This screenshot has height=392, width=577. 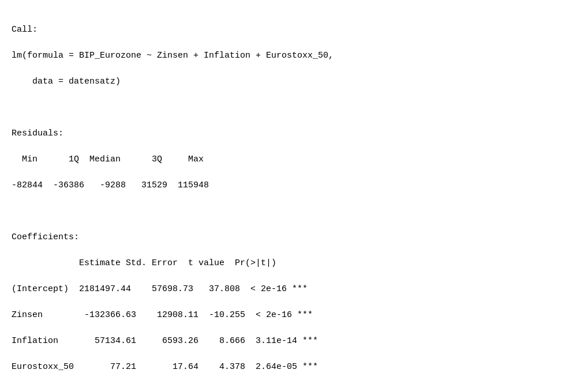 What do you see at coordinates (288, 316) in the screenshot?
I see `coeff-zinsen: Zinsen -132366.63 12908.11 -10.255 < 2e-…` at bounding box center [288, 316].